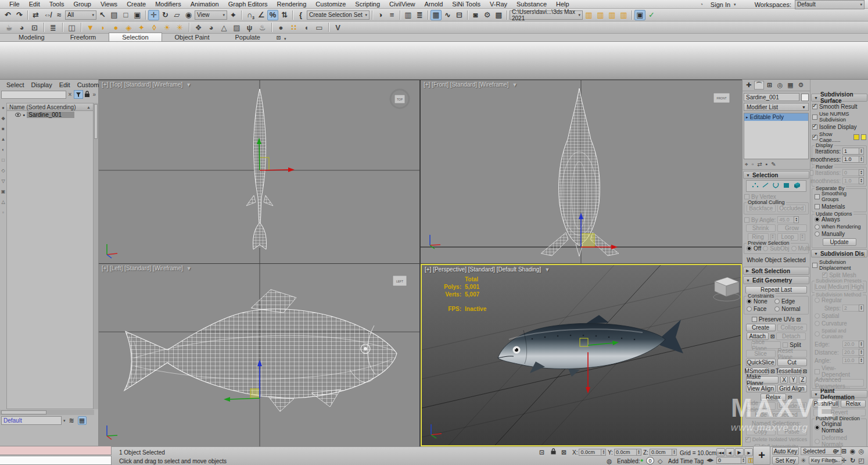 The image size is (868, 465). I want to click on reference-coordinate-dropdown: View▾, so click(211, 15).